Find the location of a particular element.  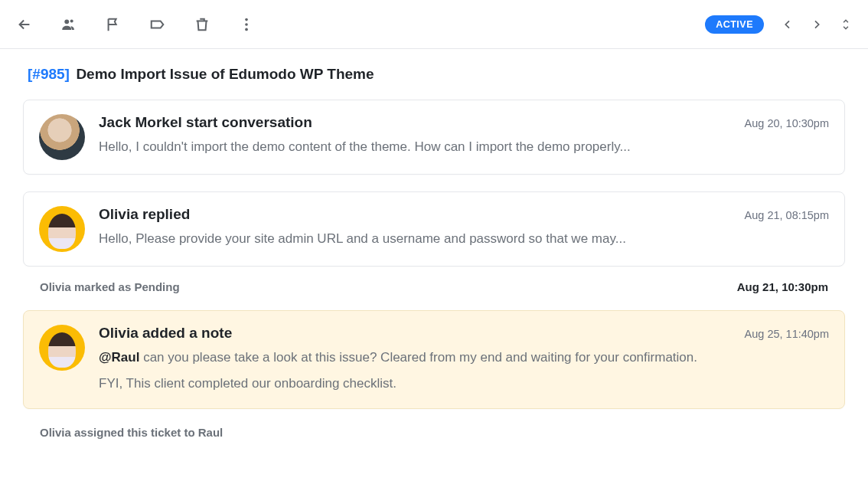

delete-icon-button is located at coordinates (202, 25).